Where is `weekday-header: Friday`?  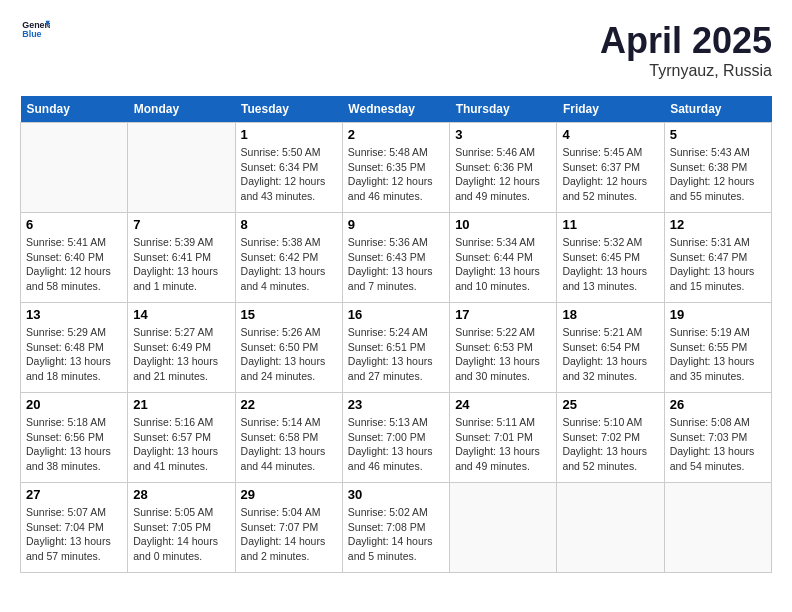
weekday-header: Friday is located at coordinates (610, 110).